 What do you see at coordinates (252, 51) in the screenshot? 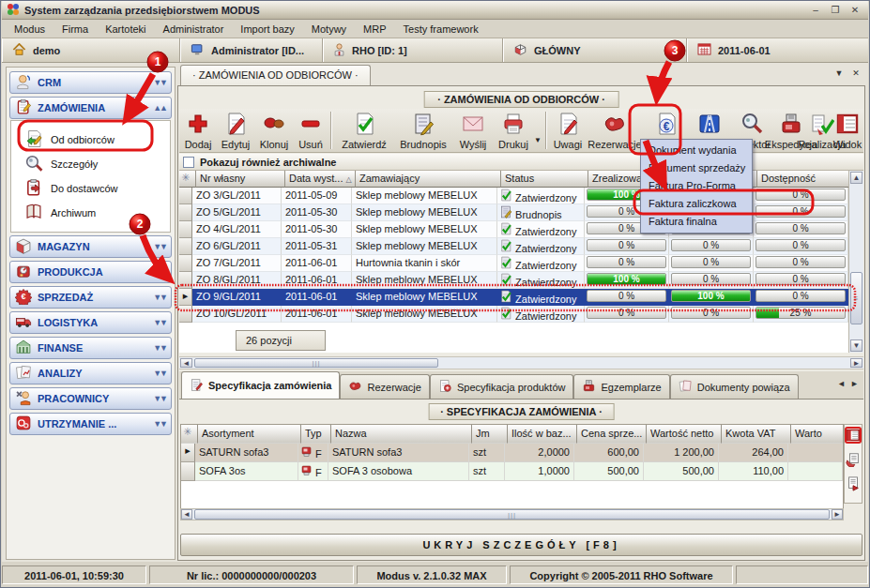
I see `user-segment: Administrator [ID...` at bounding box center [252, 51].